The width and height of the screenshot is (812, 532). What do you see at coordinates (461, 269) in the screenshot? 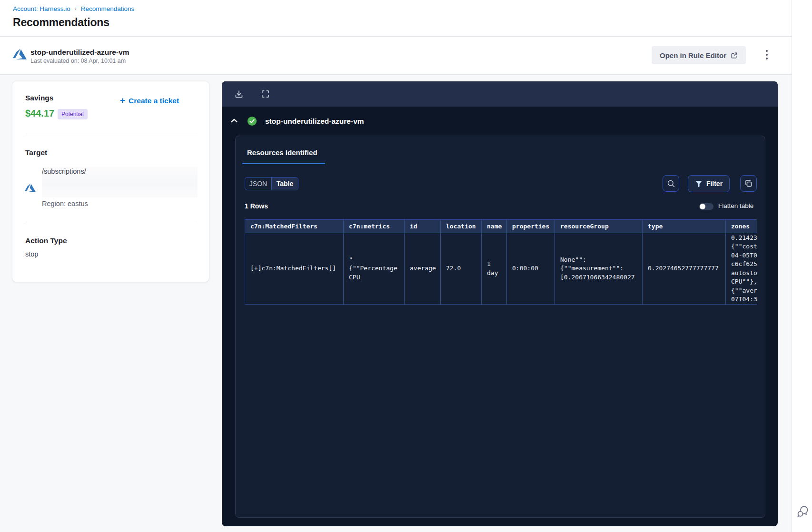
I see `cell-location: 72.0` at bounding box center [461, 269].